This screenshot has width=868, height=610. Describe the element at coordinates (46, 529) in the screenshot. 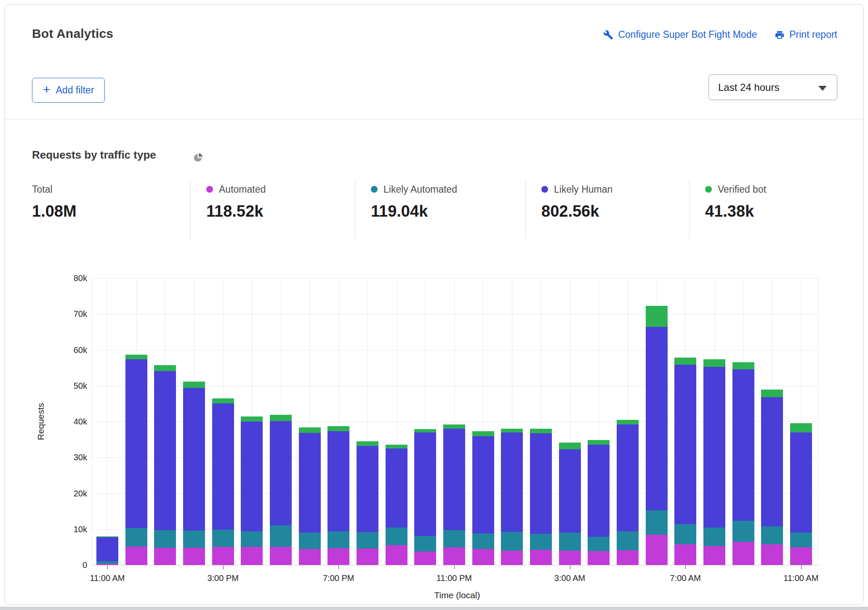

I see `y-tick-10k: 10k` at that location.